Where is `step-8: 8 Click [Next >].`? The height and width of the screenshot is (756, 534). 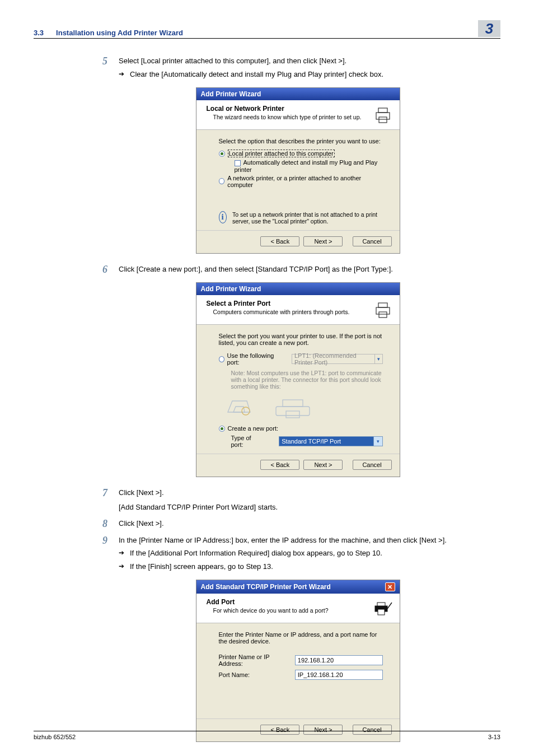
step-8: 8 Click [Next >]. is located at coordinates (298, 524).